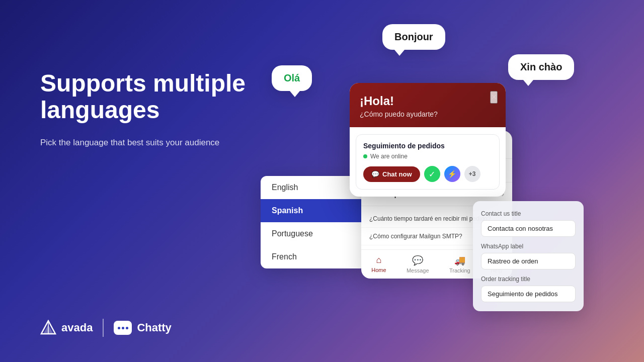 This screenshot has width=644, height=362. What do you see at coordinates (452, 174) in the screenshot?
I see `messenger-button: ⚡` at bounding box center [452, 174].